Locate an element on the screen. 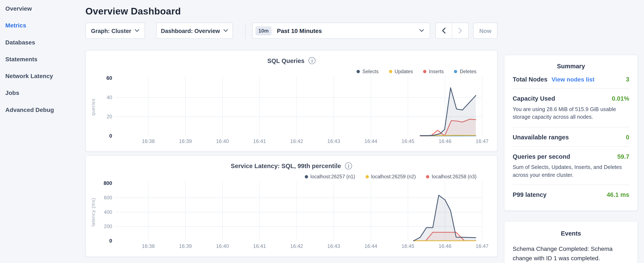  legend-item: Selects is located at coordinates (368, 72).